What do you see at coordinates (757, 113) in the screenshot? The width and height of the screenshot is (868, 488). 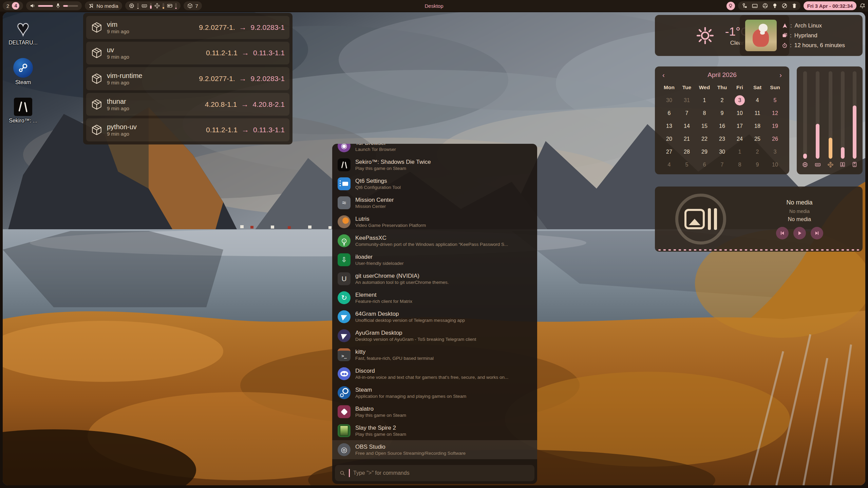 I see `calendar-day: 11` at bounding box center [757, 113].